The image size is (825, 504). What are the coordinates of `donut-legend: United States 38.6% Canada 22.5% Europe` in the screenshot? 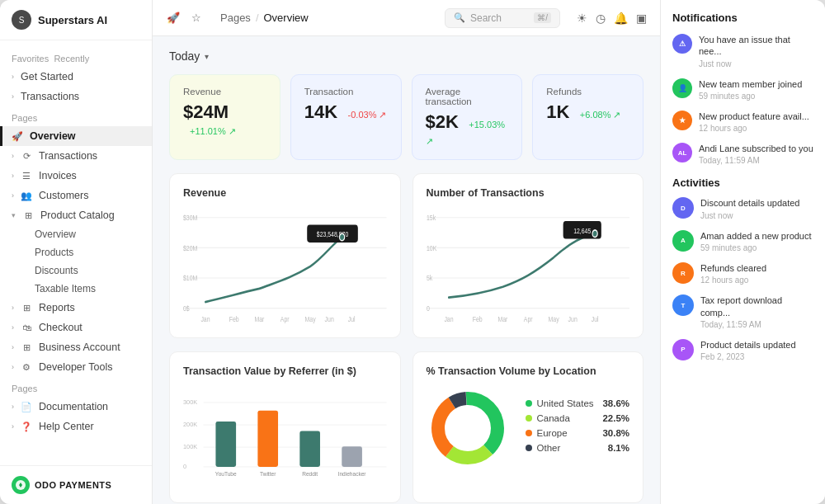 It's located at (578, 428).